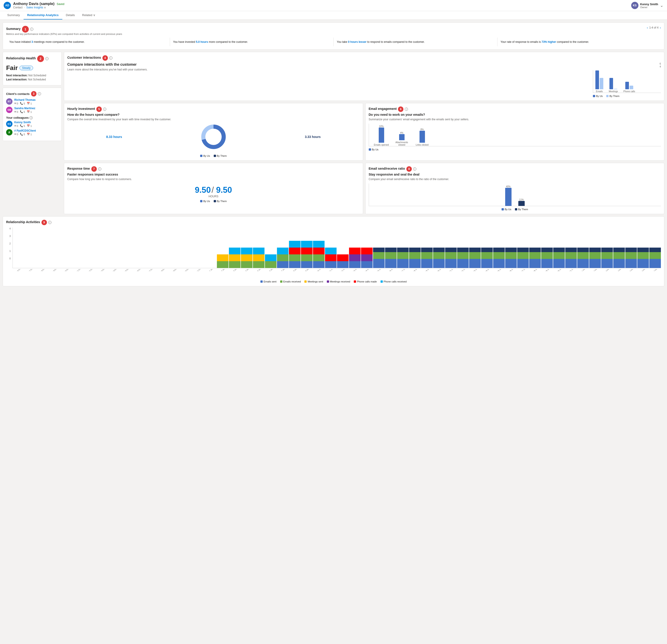 The height and width of the screenshot is (644, 667). What do you see at coordinates (414, 169) in the screenshot?
I see `ratio-info-icon: i` at bounding box center [414, 169].